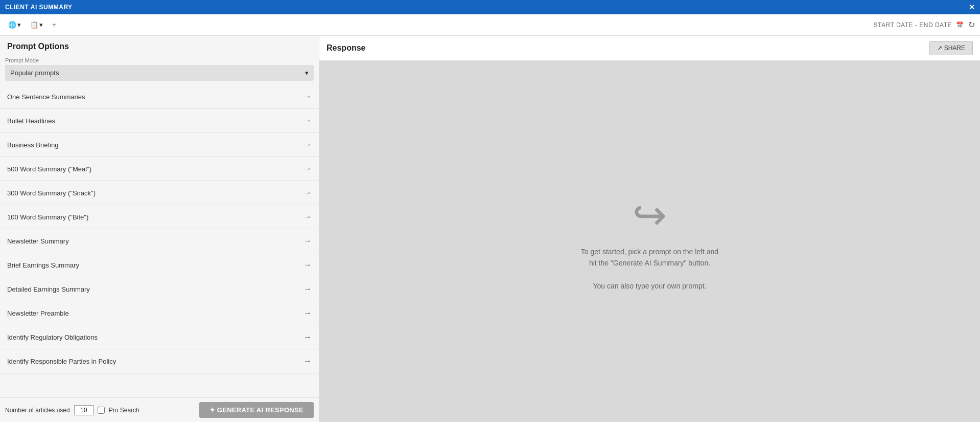  What do you see at coordinates (650, 269) in the screenshot?
I see `response-hint: To get started, pick a prompt on the lef…` at bounding box center [650, 269].